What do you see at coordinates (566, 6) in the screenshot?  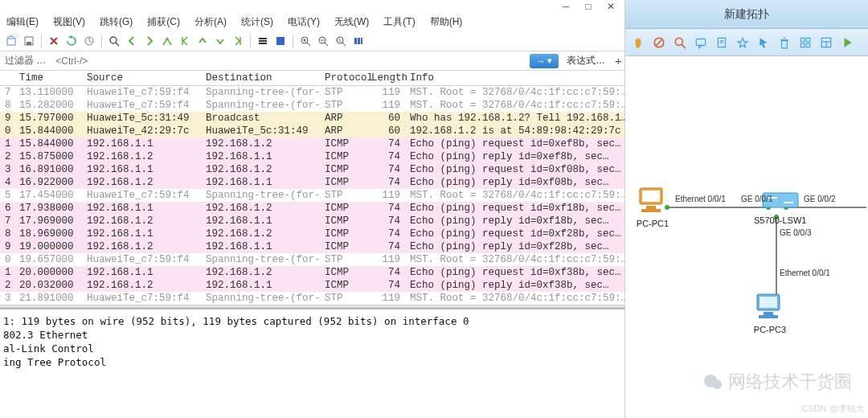 I see `minimize-icon: ─` at bounding box center [566, 6].